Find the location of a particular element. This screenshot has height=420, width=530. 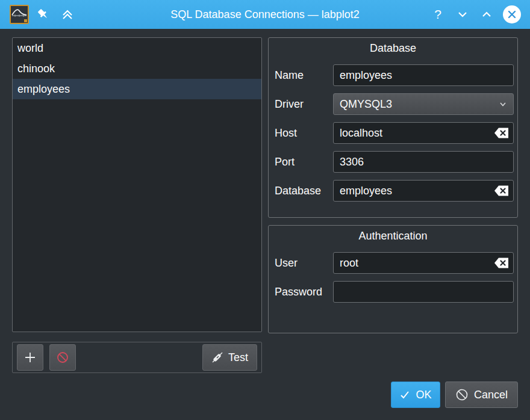

password-input is located at coordinates (423, 292).